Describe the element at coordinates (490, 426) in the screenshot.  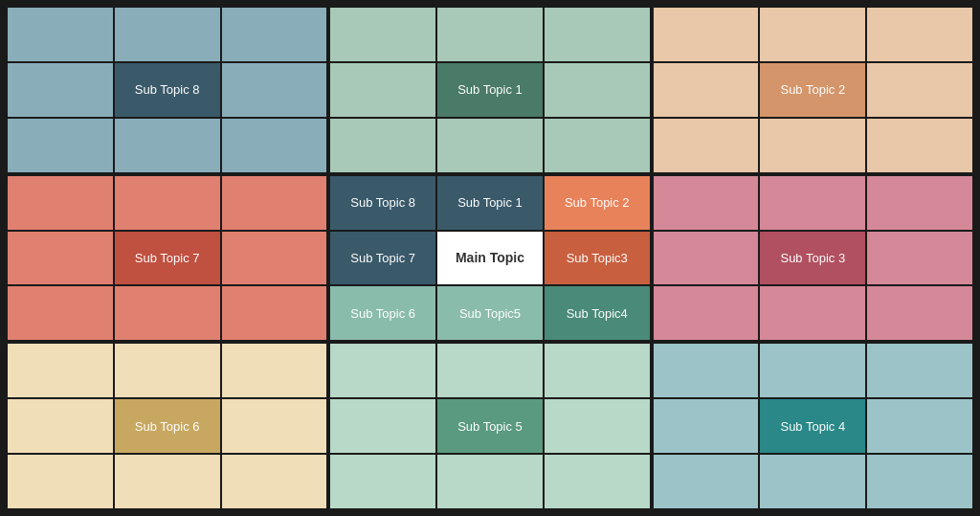
I see `panel-subtopic5: Sub Topic 5` at that location.